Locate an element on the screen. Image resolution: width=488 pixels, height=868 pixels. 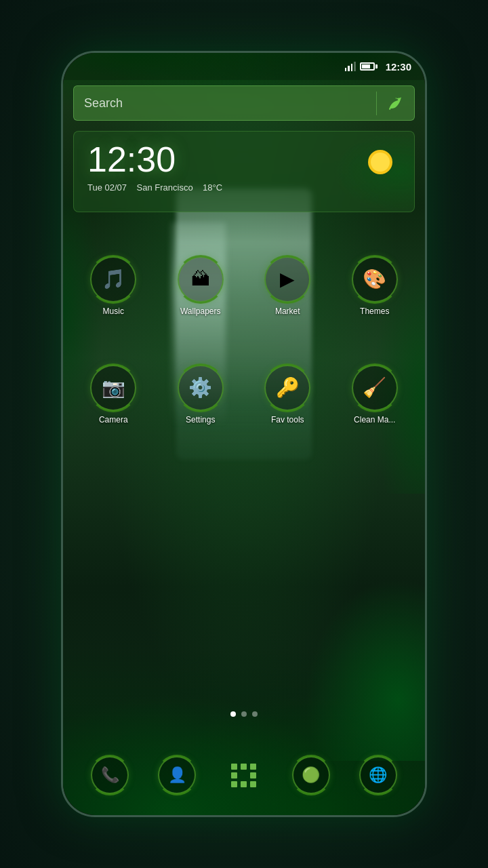
app-icon-wrap-camera: 📷 is located at coordinates (113, 388).